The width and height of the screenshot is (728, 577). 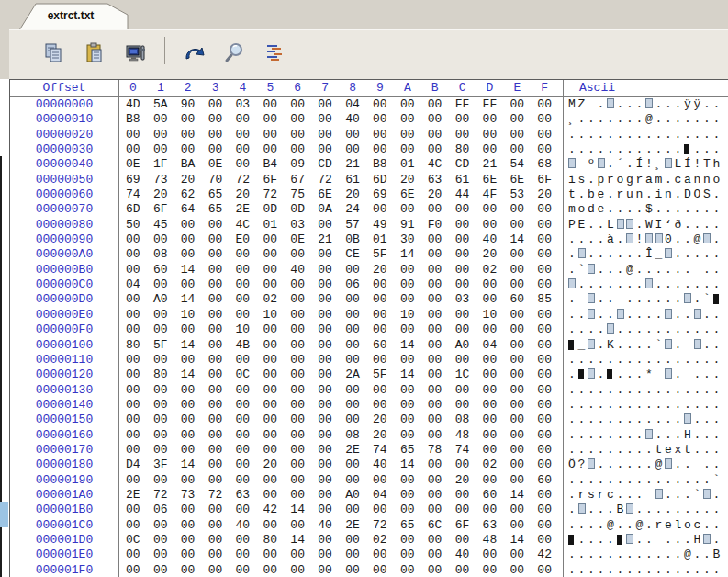 What do you see at coordinates (469, 105) in the screenshot?
I see `byte-cell: FF` at bounding box center [469, 105].